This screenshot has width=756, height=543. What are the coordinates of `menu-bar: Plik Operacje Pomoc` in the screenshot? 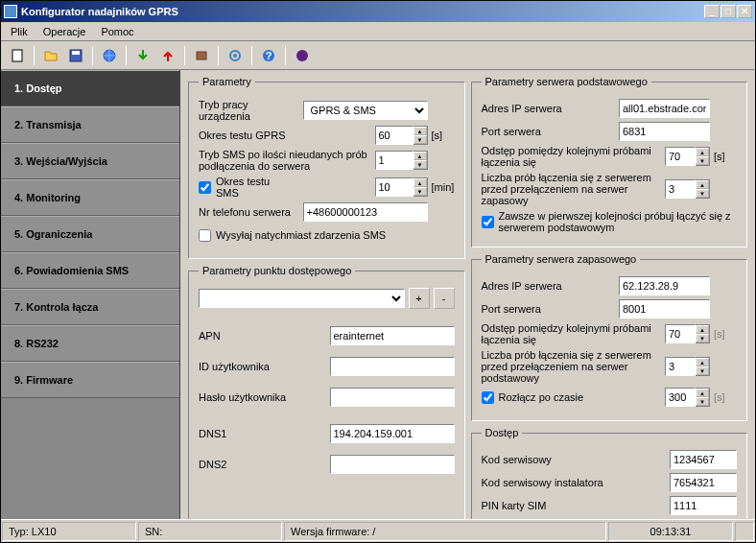 It's located at (378, 32).